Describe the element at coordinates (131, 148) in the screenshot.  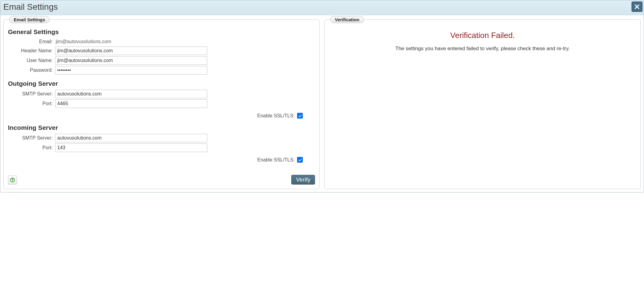
I see `incoming-port-input` at that location.